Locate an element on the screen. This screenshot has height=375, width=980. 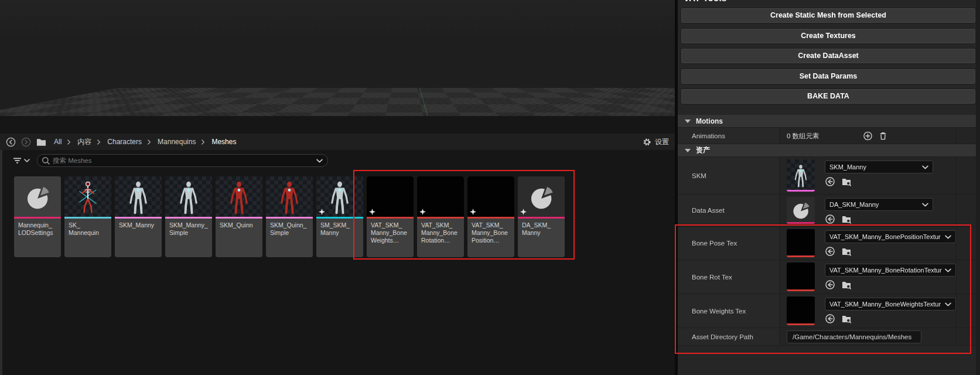
breadcrumb: All内容CharactersMannequinsMeshes is located at coordinates (145, 142).